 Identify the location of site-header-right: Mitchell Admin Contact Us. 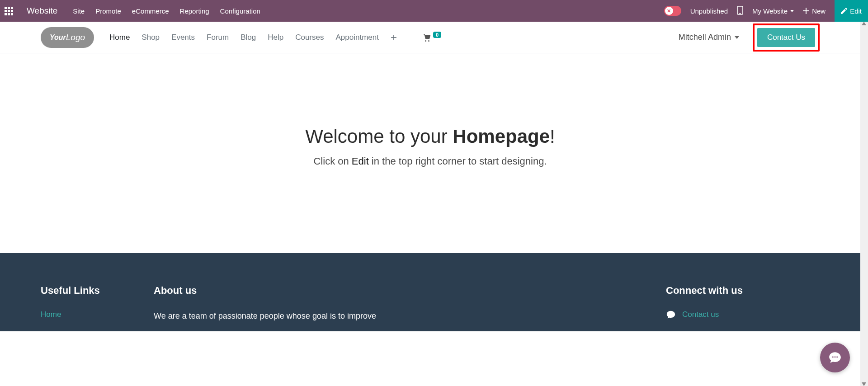
(749, 38).